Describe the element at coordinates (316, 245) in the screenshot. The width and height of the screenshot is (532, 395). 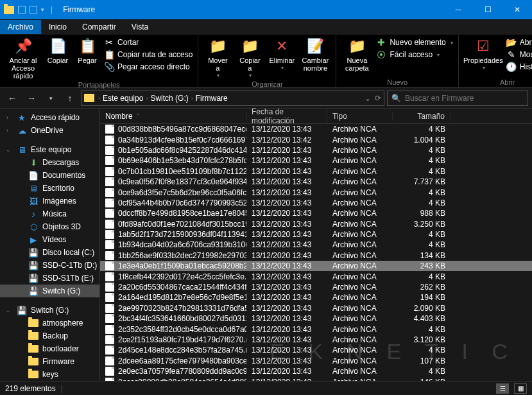
I see `file-row: 1b934dca04d02a6c6706ca9319b3106d.cnmt.nc…` at that location.